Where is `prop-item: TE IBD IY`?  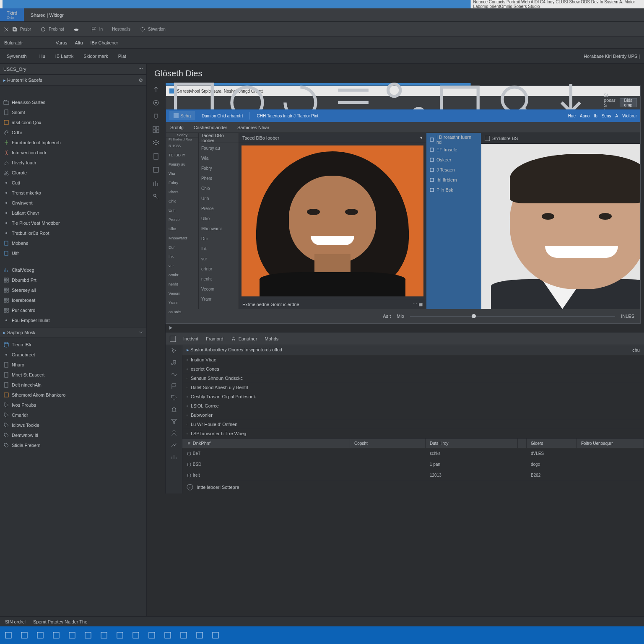 prop-item: TE IBD IY is located at coordinates (182, 155).